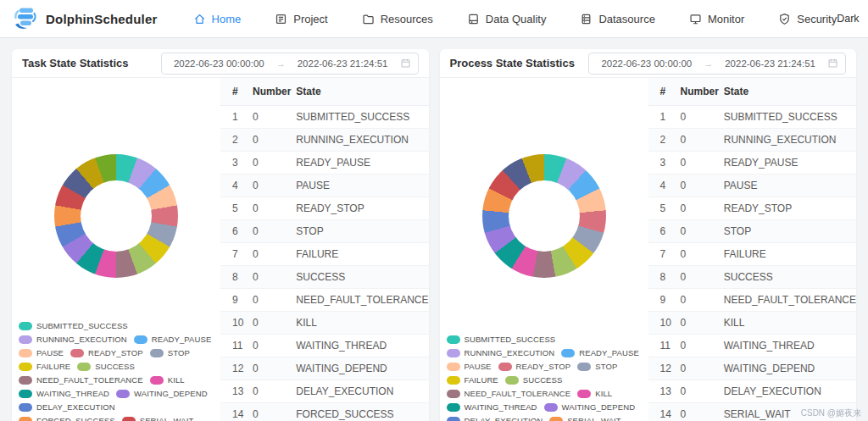 This screenshot has height=421, width=868. Describe the element at coordinates (753, 232) in the screenshot. I see `table-row: 60STOP` at that location.